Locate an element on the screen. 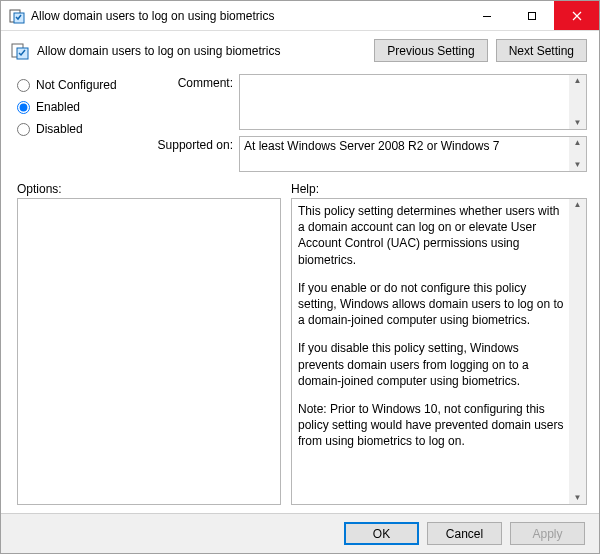 Image resolution: width=600 pixels, height=554 pixels. comment-scrollbar: ▲ ▼ is located at coordinates (578, 102).